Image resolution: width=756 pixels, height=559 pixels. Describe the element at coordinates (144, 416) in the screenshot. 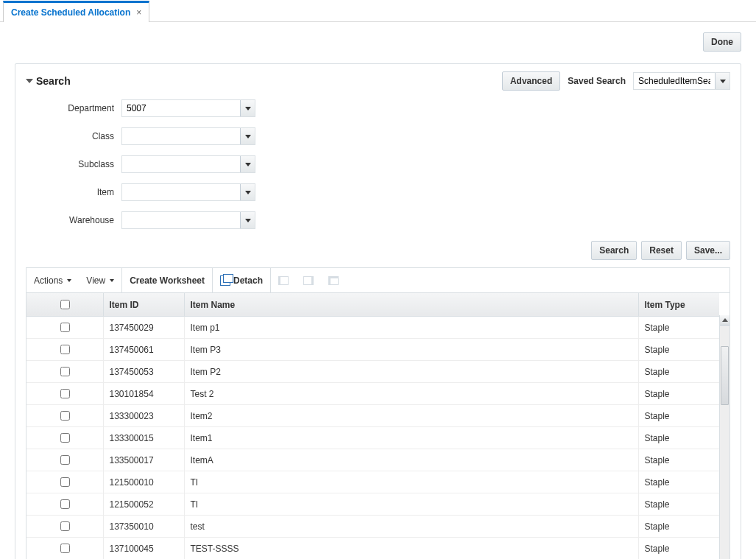

I see `cell-item-id: 133300023` at that location.